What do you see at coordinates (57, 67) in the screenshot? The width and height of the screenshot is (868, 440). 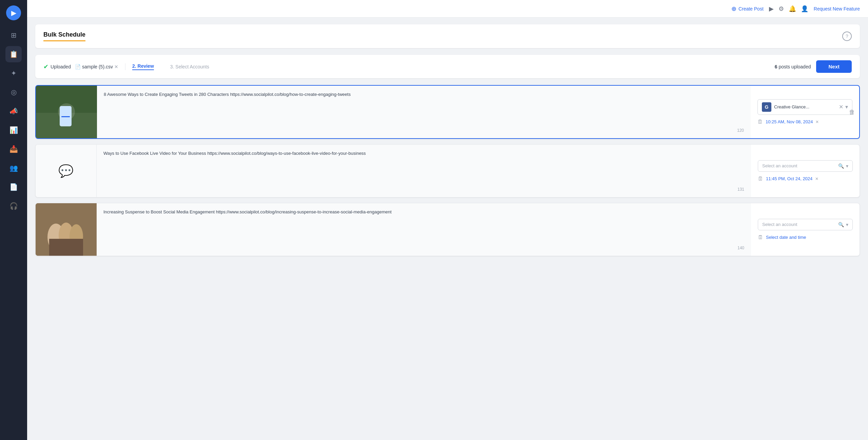 I see `step-uploaded: ✔ Uploaded` at bounding box center [57, 67].